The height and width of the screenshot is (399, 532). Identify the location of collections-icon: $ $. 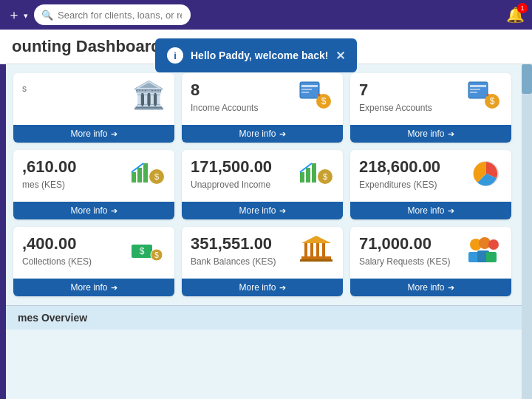
(148, 251).